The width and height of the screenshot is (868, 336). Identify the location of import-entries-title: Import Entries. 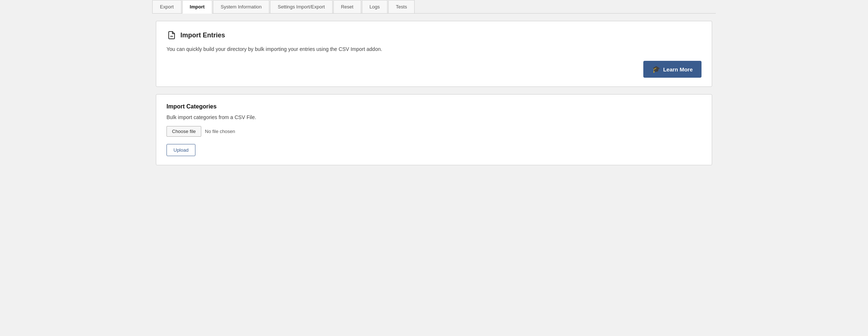
(203, 35).